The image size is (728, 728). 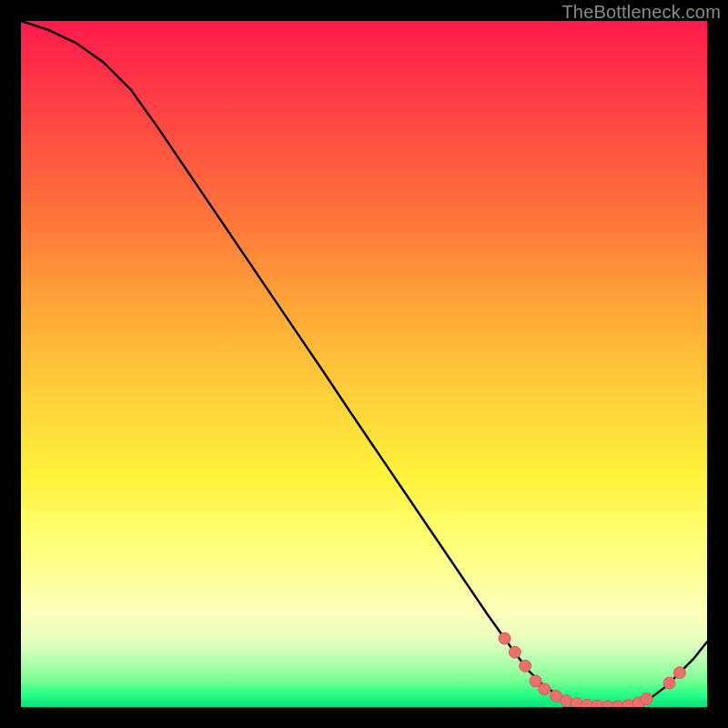 What do you see at coordinates (641, 13) in the screenshot?
I see `watermark-text: TheBottleneck.com` at bounding box center [641, 13].